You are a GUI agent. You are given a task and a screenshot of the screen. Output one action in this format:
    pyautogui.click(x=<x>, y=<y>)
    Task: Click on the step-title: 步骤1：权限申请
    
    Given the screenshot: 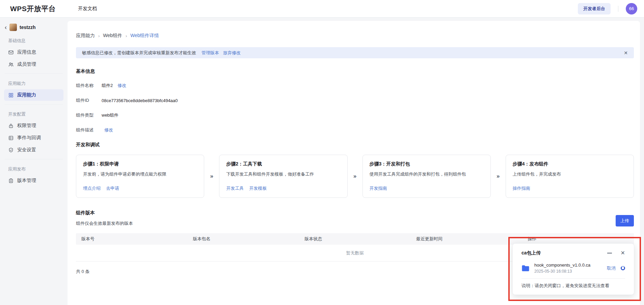 What is the action you would take?
    pyautogui.click(x=140, y=164)
    